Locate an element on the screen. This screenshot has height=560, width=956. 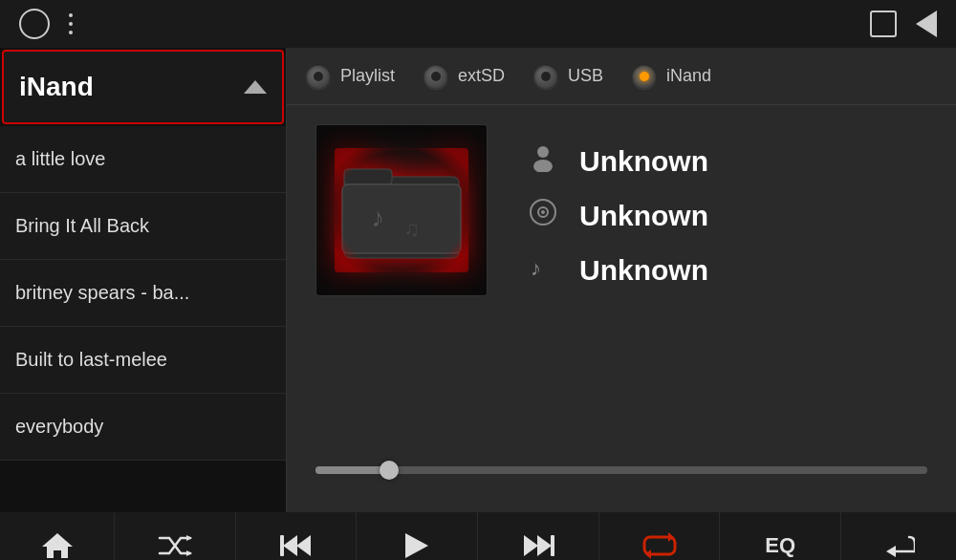
artist-row: Unknown is located at coordinates (618, 161).